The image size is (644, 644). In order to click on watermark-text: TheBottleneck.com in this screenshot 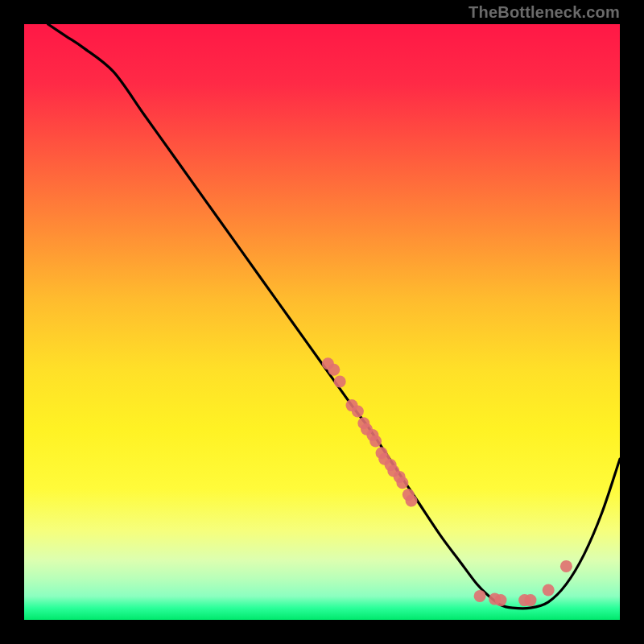, I will do `click(544, 13)`.